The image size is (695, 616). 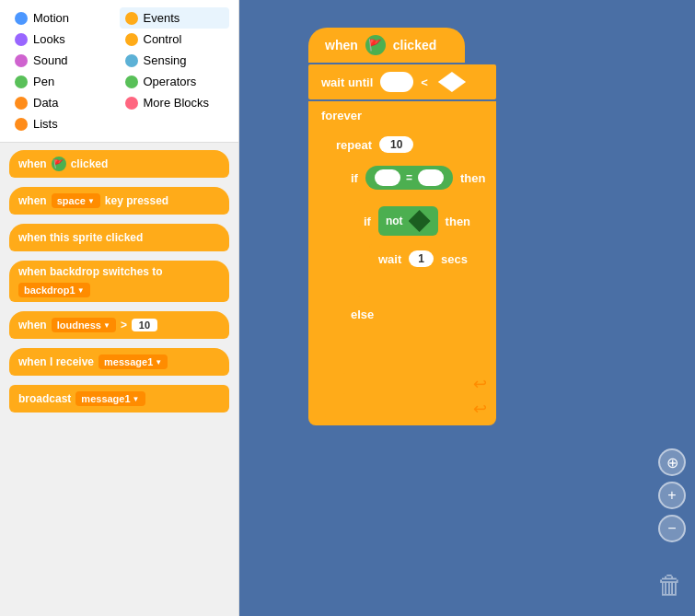 What do you see at coordinates (409, 178) in the screenshot?
I see `cv-if-condition: =` at bounding box center [409, 178].